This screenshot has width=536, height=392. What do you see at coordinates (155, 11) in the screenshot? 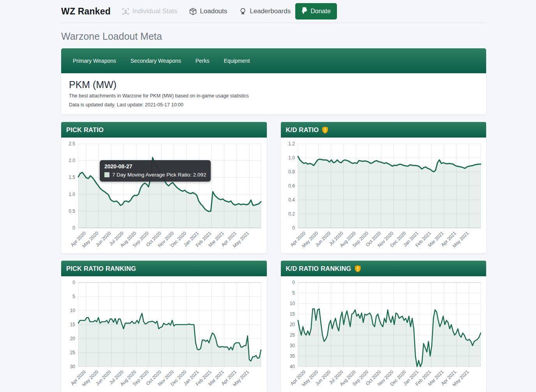
I see `nav-item-label: Individual Stats` at bounding box center [155, 11].